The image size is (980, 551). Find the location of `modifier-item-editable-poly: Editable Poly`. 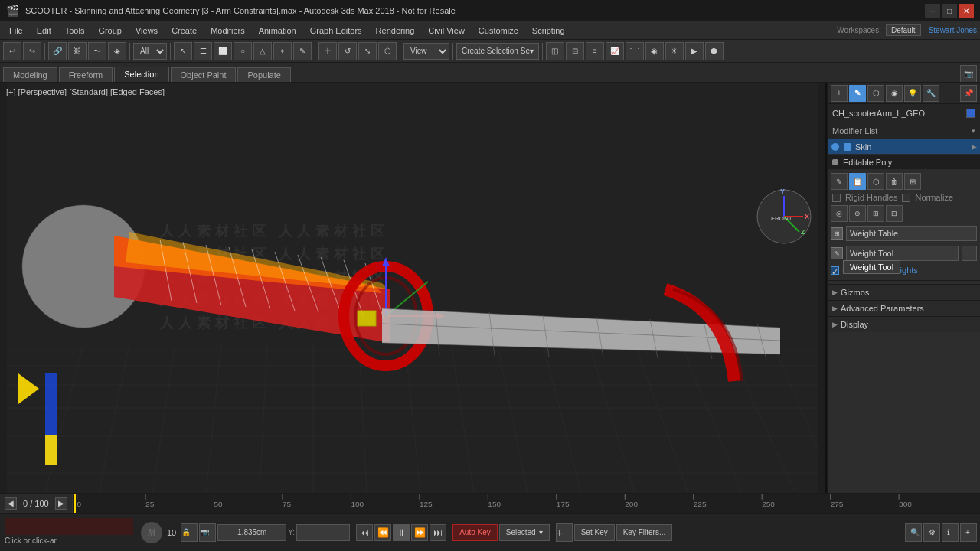

modifier-item-editable-poly: Editable Poly is located at coordinates (903, 162).